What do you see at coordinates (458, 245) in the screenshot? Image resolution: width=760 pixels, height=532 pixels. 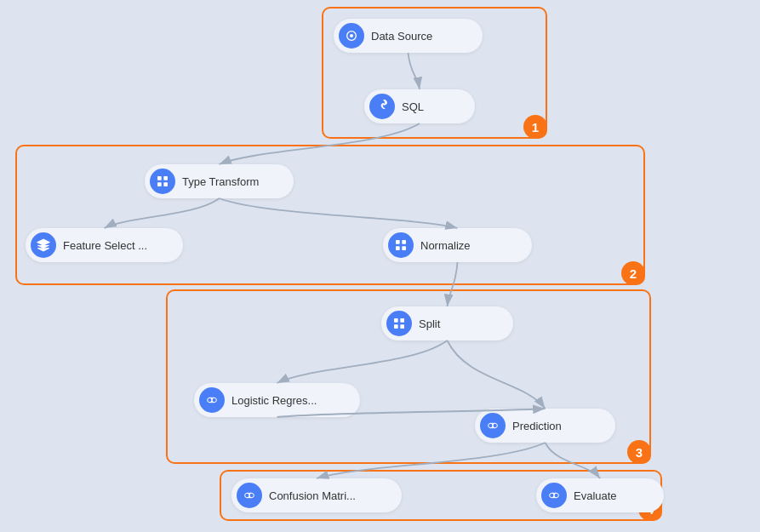 I see `node-normalize: Normalize` at bounding box center [458, 245].